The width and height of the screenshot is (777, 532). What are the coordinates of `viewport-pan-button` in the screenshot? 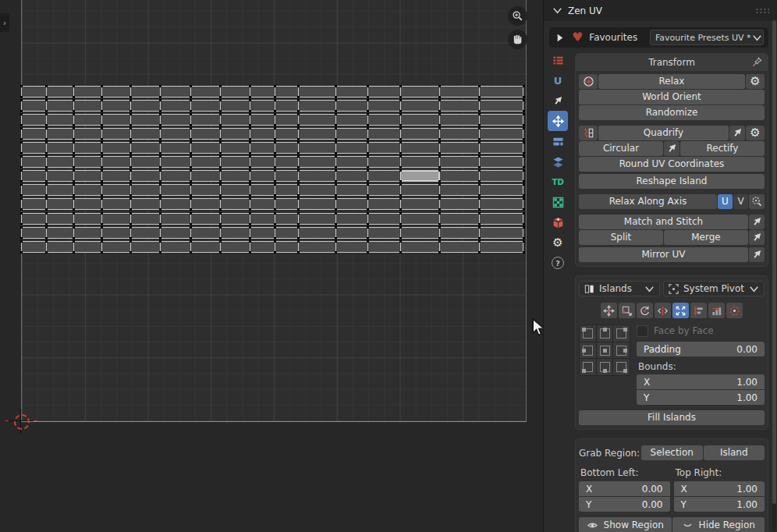 It's located at (518, 39).